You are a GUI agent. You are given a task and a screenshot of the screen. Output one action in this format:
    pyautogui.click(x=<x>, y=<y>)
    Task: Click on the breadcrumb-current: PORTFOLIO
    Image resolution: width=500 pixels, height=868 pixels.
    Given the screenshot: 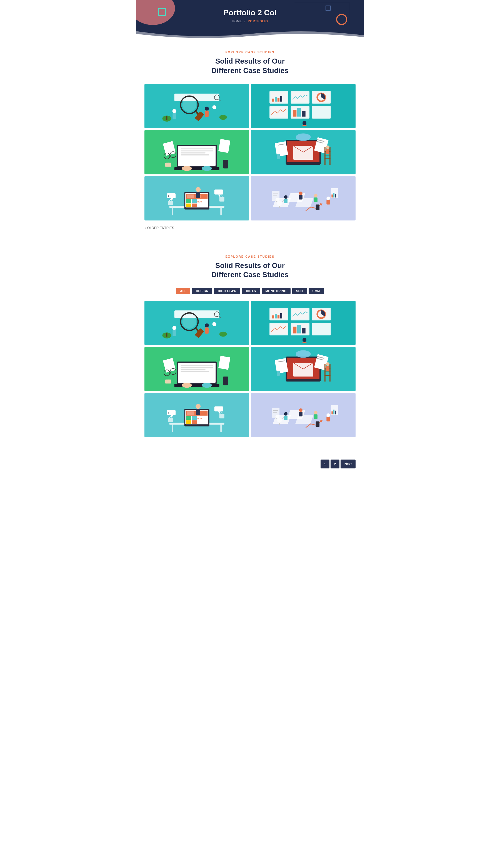 What is the action you would take?
    pyautogui.click(x=258, y=21)
    